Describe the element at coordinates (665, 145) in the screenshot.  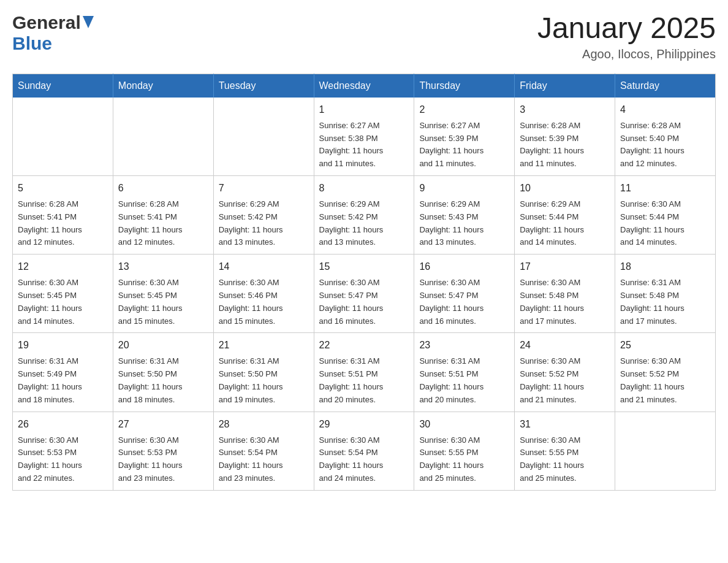
I see `day-info: Sunrise: 6:28 AMSunset: 5:40 PMDaylight:…` at that location.